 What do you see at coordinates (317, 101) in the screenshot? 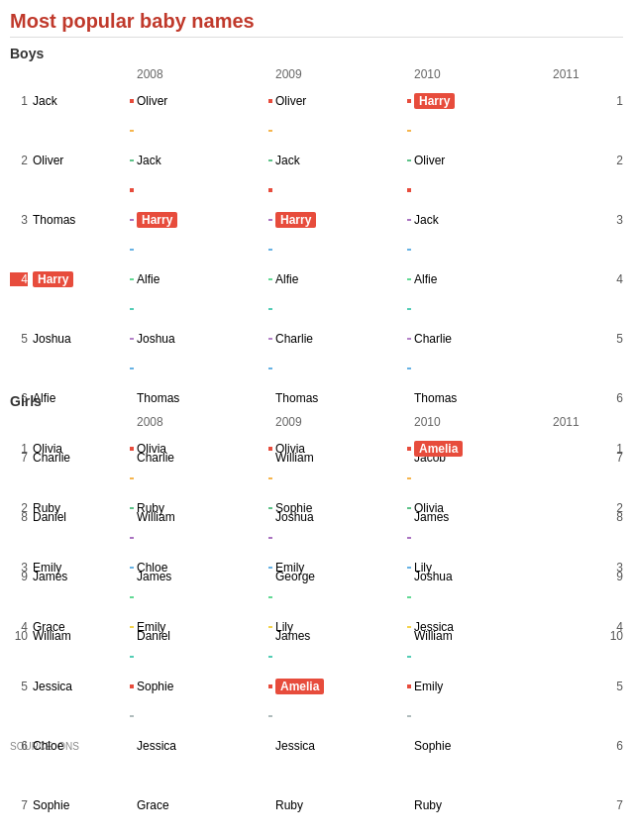
I see `table-row: 1JackOliverOliverHarry1` at bounding box center [317, 101].